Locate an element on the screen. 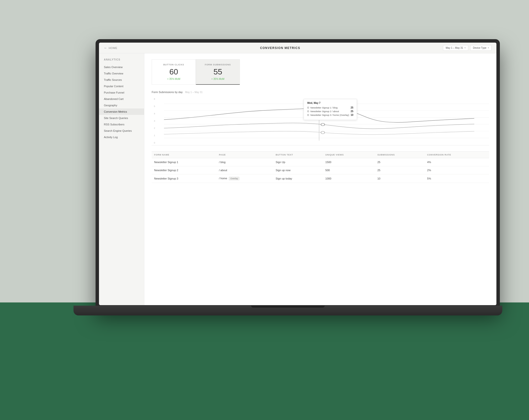 The height and width of the screenshot is (420, 529). sidebar-item-label: Sales Overview is located at coordinates (113, 67).